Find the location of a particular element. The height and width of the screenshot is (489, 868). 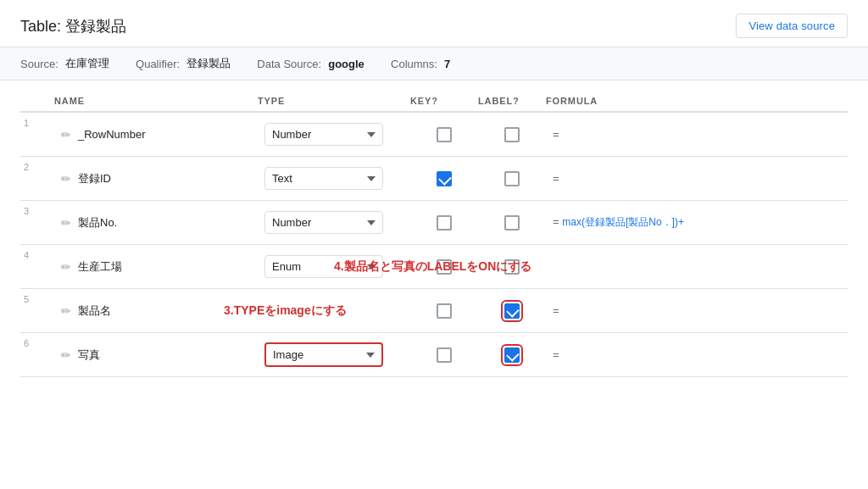

field-name: 写真 is located at coordinates (89, 355).